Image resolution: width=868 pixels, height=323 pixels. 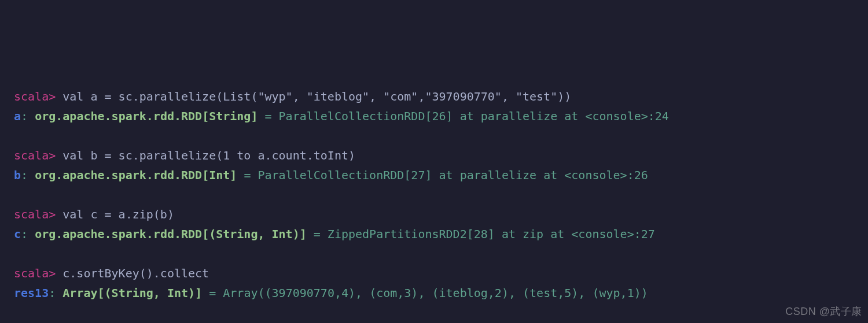 I want to click on terminal-line: scala> val a = sc.parallelize(List("wyp"…, so click(x=434, y=96).